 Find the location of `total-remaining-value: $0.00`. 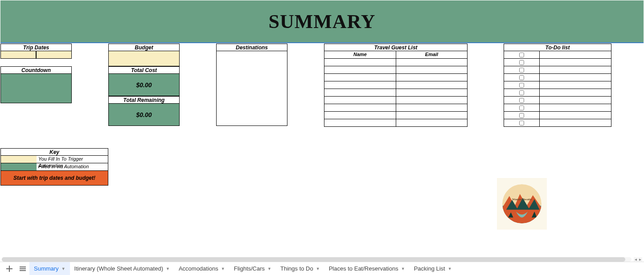

total-remaining-value: $0.00 is located at coordinates (144, 115).